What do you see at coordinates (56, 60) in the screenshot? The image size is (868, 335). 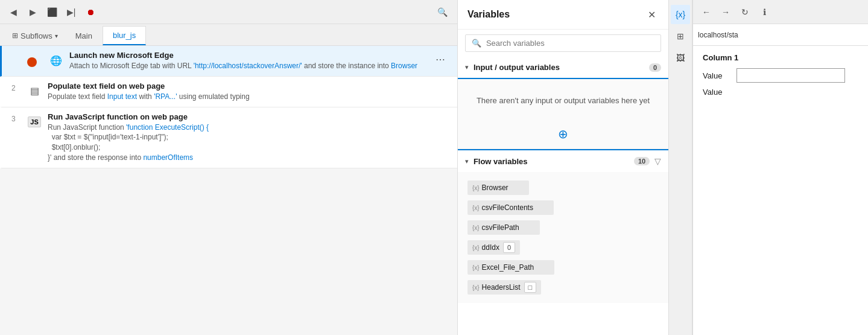 I see `edge-browser-icon: 🌐` at bounding box center [56, 60].